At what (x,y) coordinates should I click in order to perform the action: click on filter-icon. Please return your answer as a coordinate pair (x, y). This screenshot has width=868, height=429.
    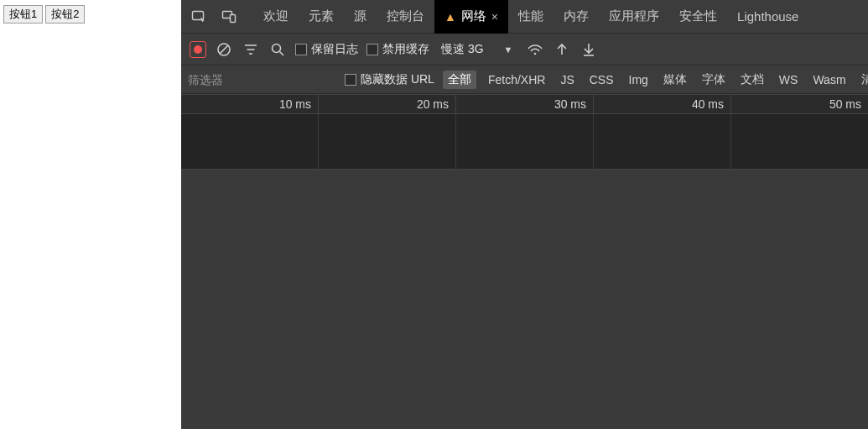
    Looking at the image, I should click on (251, 50).